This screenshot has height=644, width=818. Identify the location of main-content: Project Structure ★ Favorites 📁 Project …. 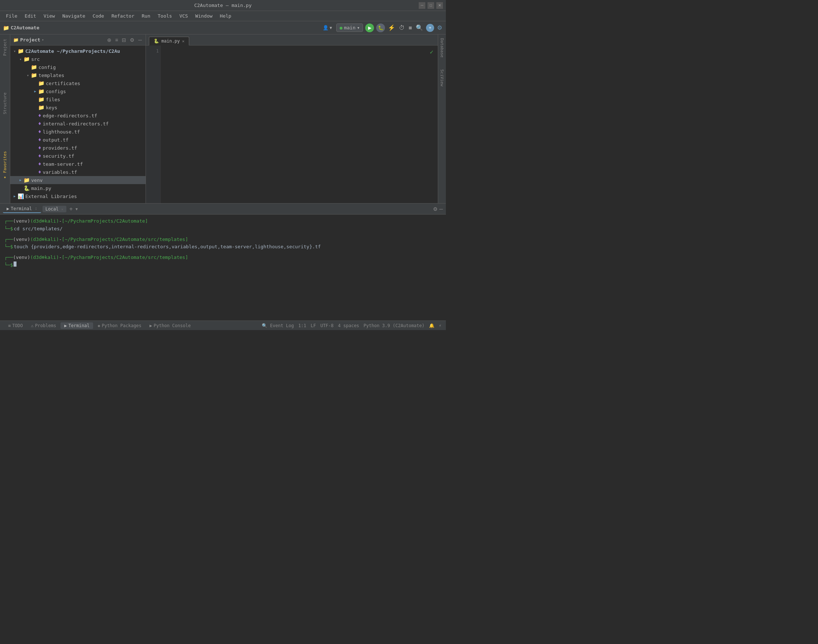
(223, 119).